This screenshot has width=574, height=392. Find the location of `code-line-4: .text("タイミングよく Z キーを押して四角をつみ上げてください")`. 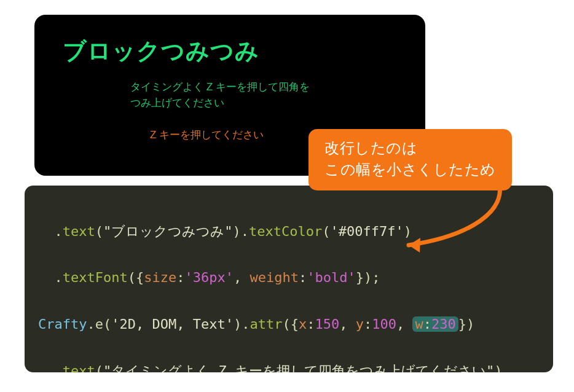

code-line-4: .text("タイミングよく Z キーを押して四角をつみ上げてください") is located at coordinates (289, 366).